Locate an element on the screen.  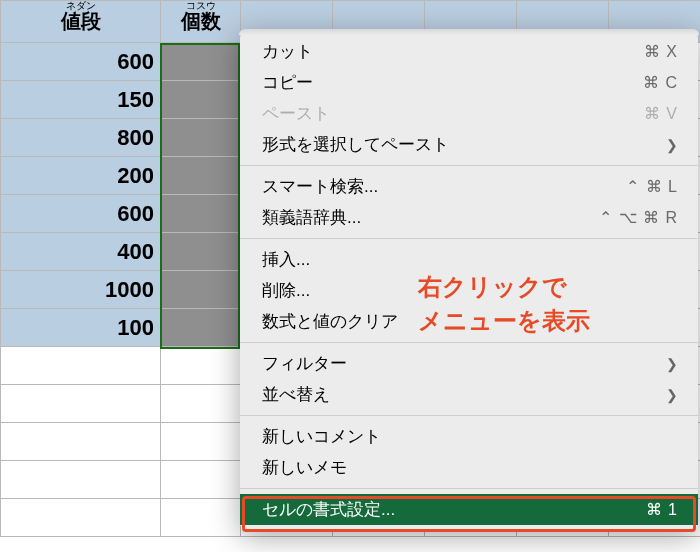
menu-item-paste: ペースト ⌘ V is located at coordinates (469, 114).